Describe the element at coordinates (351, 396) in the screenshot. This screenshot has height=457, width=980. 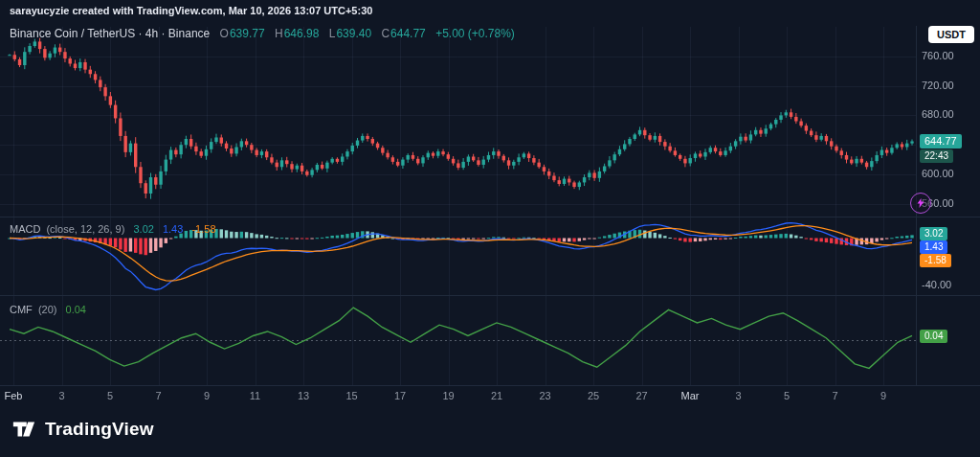
I see `time-axis-label: 15` at that location.